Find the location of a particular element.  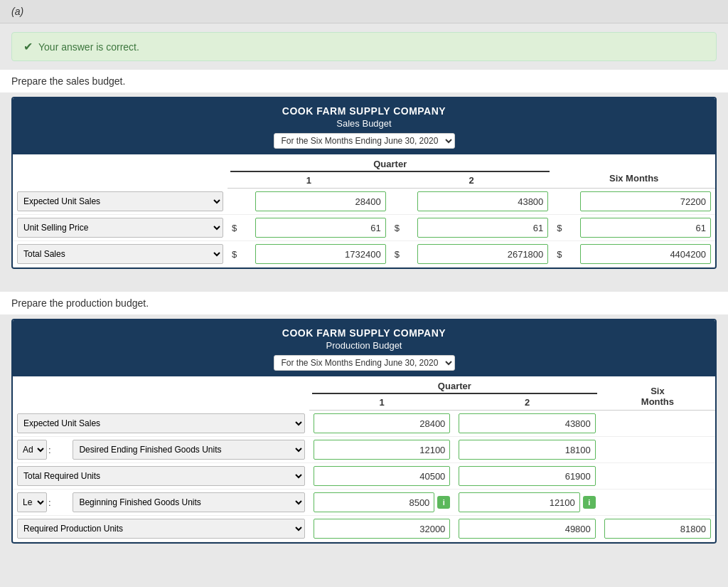

production-company-name: COOK FARM SUPPLY COMPANY is located at coordinates (364, 333).